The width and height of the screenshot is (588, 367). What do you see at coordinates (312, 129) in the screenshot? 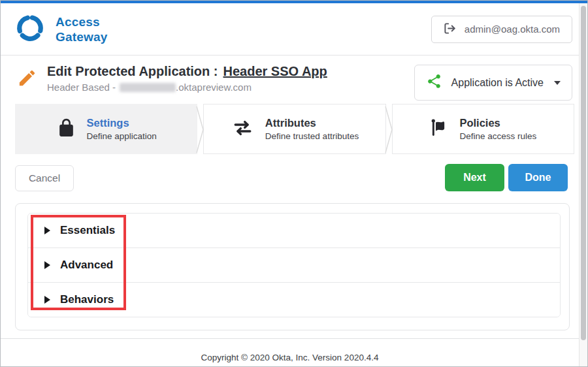
I see `tab-attributes-texts: Attributes Define trusted attributes` at bounding box center [312, 129].